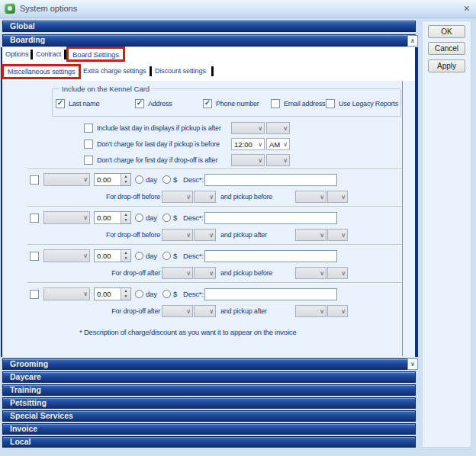 Image resolution: width=476 pixels, height=456 pixels. Describe the element at coordinates (416, 202) in the screenshot. I see `right-rail` at that location.